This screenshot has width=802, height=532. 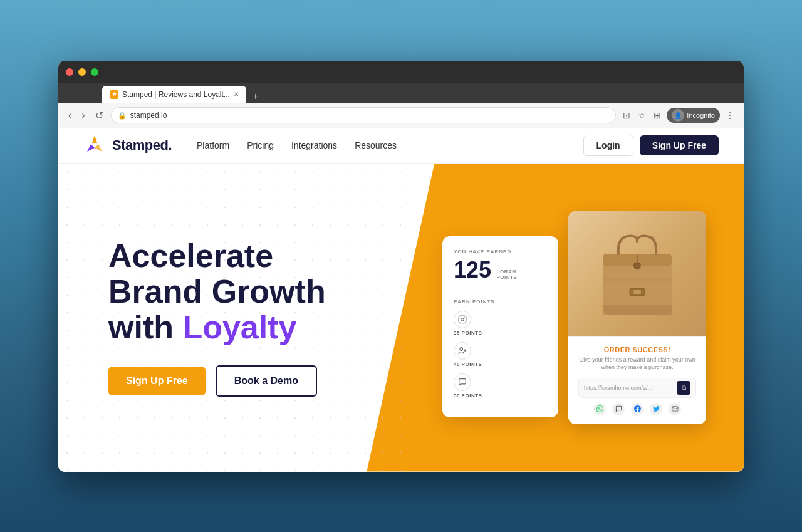 What do you see at coordinates (114, 95) in the screenshot?
I see `tab-favicon: ★` at bounding box center [114, 95].